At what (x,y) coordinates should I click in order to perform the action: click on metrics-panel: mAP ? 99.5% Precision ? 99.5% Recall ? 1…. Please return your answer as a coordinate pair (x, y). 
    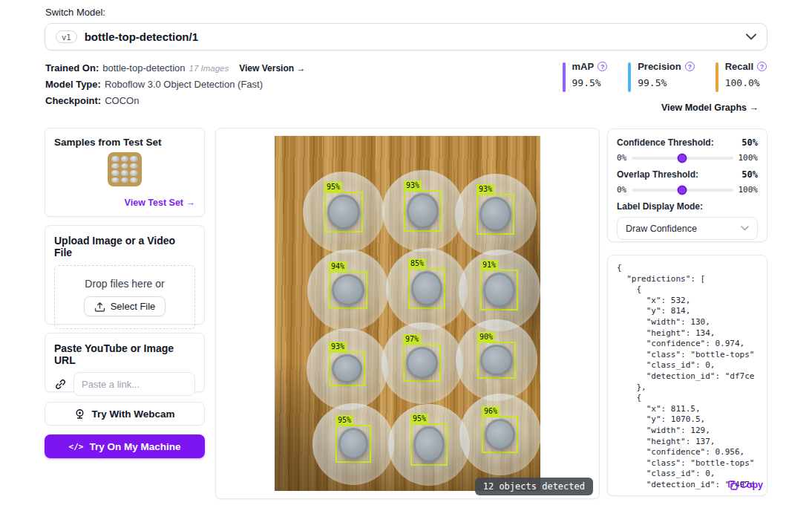
    Looking at the image, I should click on (665, 76).